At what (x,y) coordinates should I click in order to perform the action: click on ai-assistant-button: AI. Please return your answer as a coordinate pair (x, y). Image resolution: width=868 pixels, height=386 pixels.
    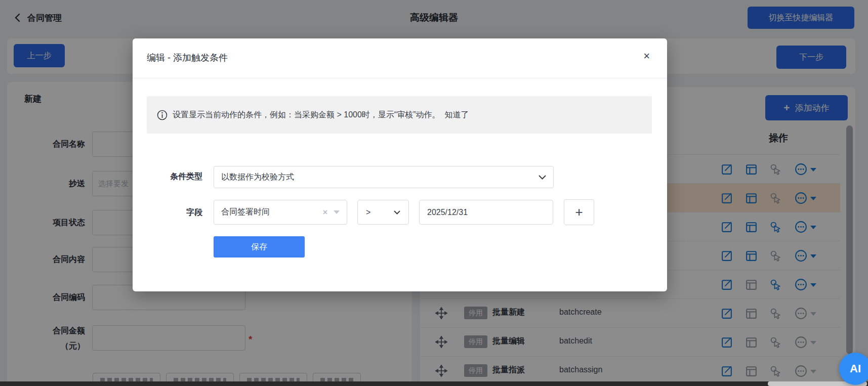
    Looking at the image, I should click on (853, 369).